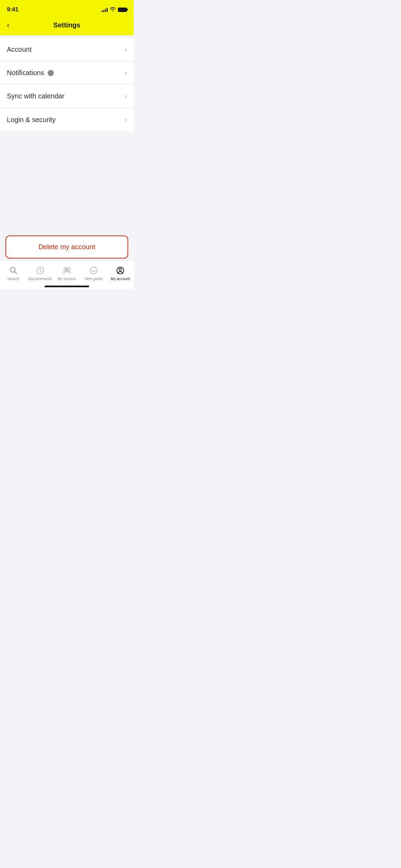  Describe the element at coordinates (19, 49) in the screenshot. I see `account-label: Account` at that location.